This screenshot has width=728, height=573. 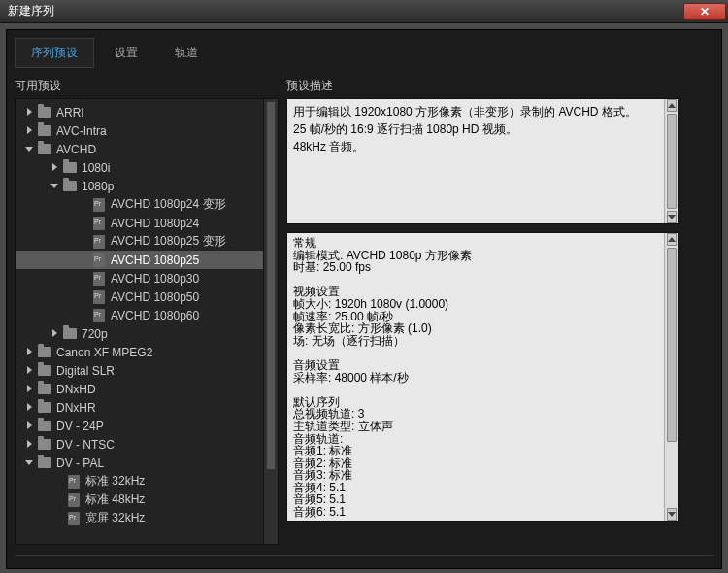 What do you see at coordinates (147, 482) in the screenshot?
I see `tree-preset: 标准 32kHz` at bounding box center [147, 482].